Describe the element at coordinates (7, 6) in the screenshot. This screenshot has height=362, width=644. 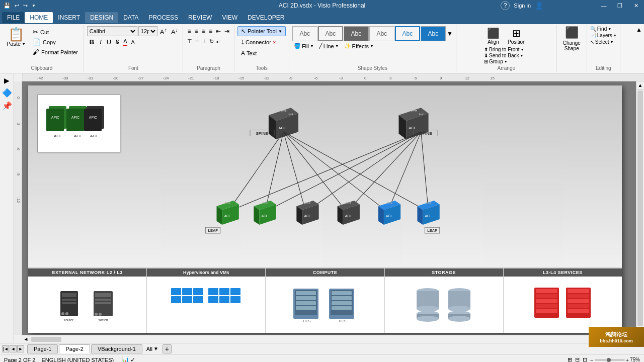
I see `save-icon: 💾` at that location.